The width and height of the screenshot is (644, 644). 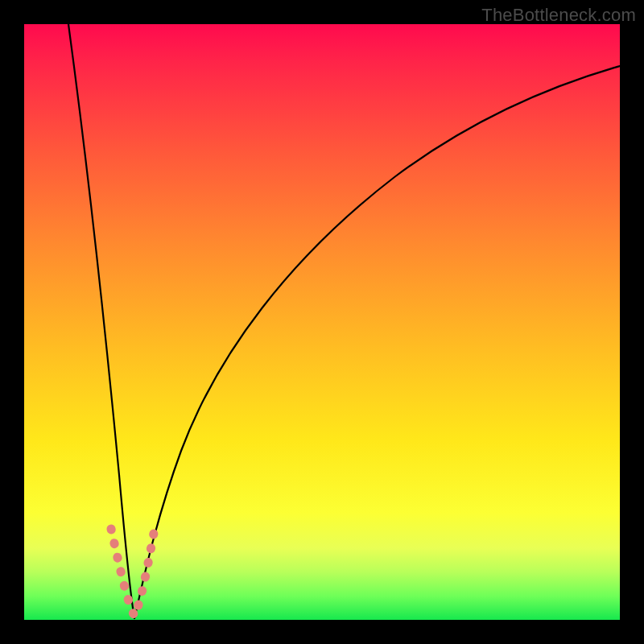 I want to click on curve-left-branch, so click(x=101, y=321).